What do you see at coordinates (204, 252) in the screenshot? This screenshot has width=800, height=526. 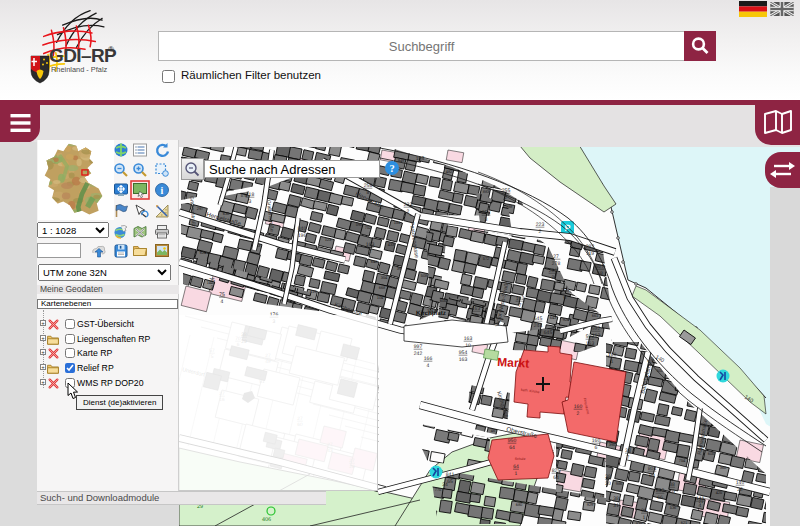 I see `svg-text: 624` at bounding box center [204, 252].